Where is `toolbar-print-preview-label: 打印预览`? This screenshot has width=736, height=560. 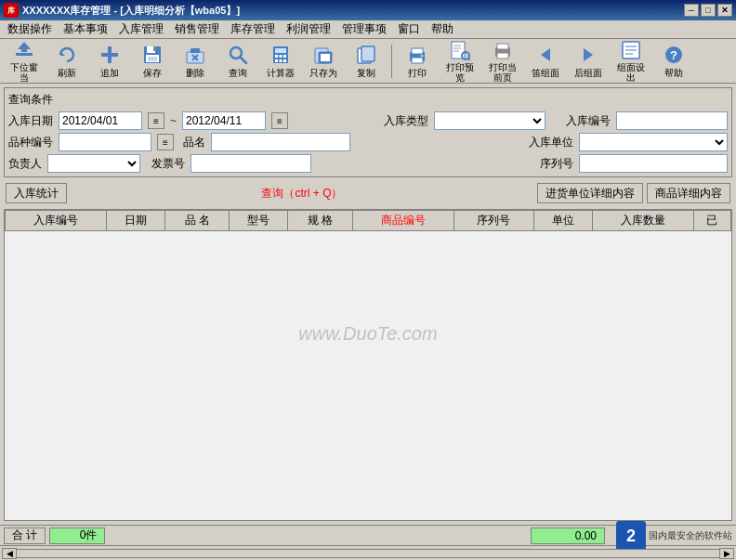 toolbar-print-preview-label: 打印预览 is located at coordinates (460, 72).